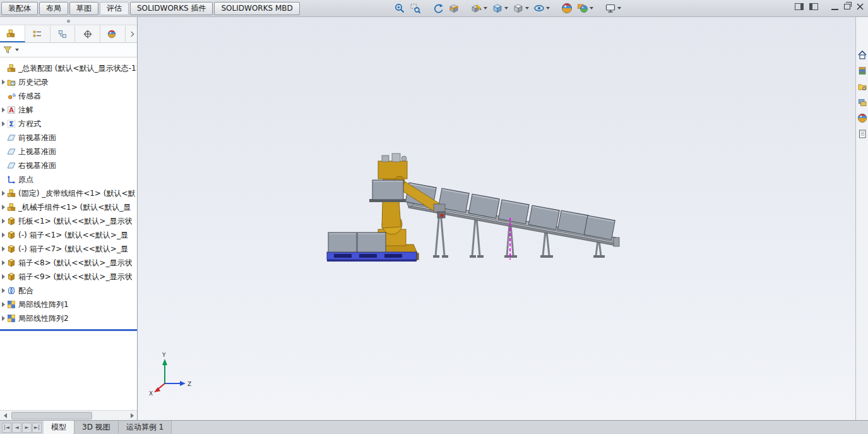 This screenshot has height=434, width=868. What do you see at coordinates (415, 8) in the screenshot?
I see `zoom-to-area-icon` at bounding box center [415, 8].